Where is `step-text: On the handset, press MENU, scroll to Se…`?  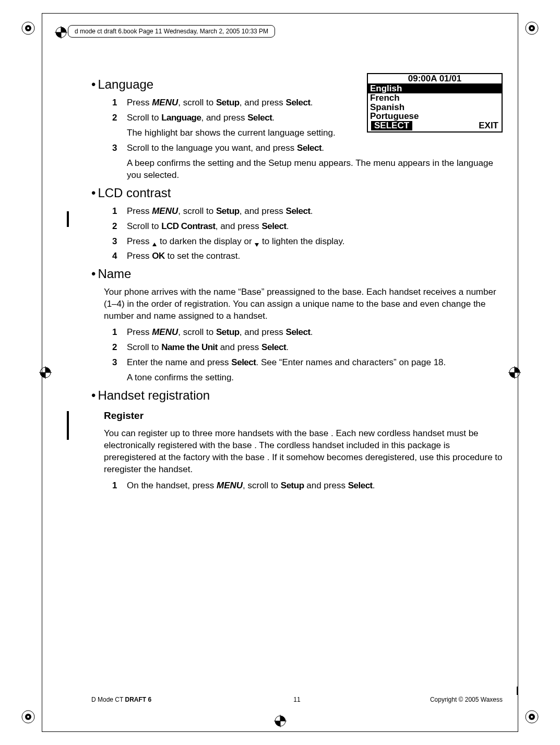
step-text: On the handset, press MENU, scroll to Se… is located at coordinates (315, 486).